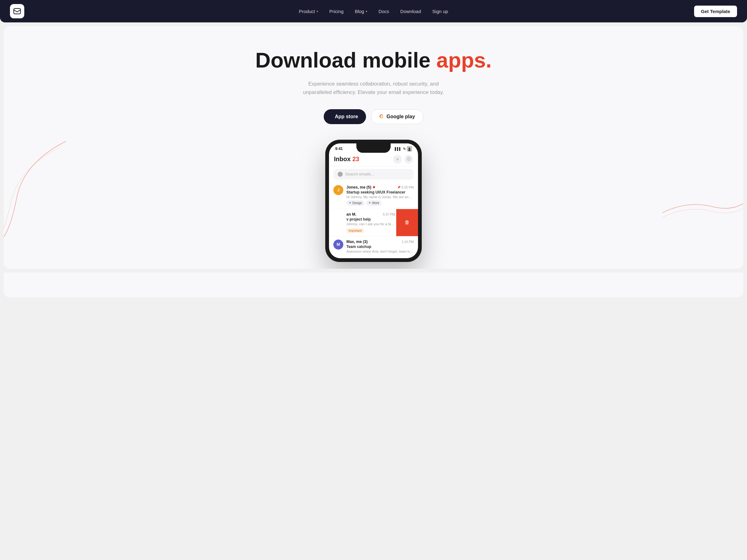 The image size is (747, 560). Describe the element at coordinates (407, 223) in the screenshot. I see `delete-swipe-action: 🗑` at that location.